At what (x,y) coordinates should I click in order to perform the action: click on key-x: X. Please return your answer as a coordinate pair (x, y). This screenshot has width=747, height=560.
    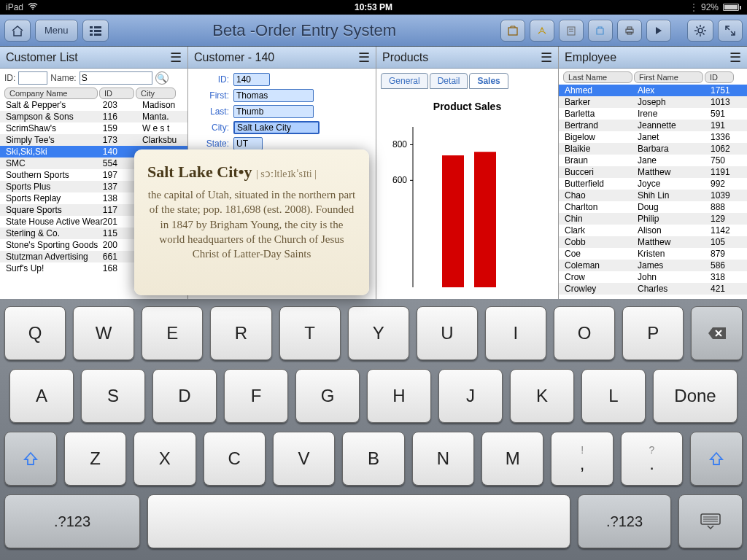
    Looking at the image, I should click on (165, 459).